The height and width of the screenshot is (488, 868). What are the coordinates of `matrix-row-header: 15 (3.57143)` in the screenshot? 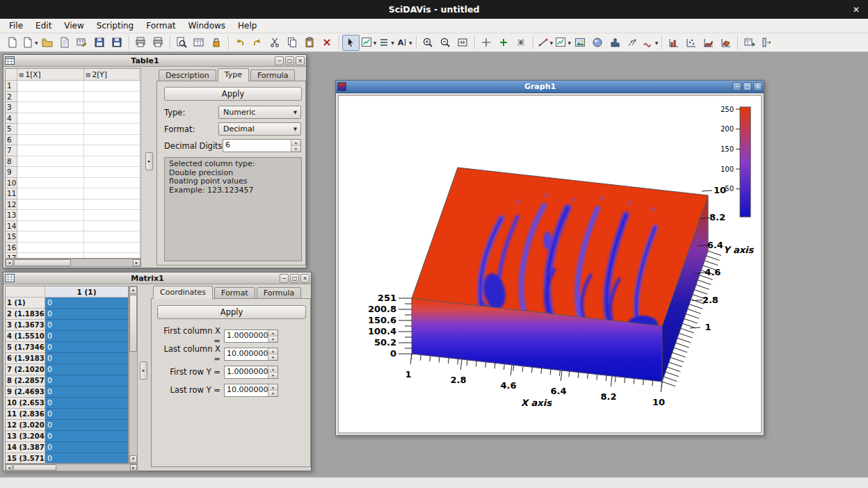 It's located at (25, 459).